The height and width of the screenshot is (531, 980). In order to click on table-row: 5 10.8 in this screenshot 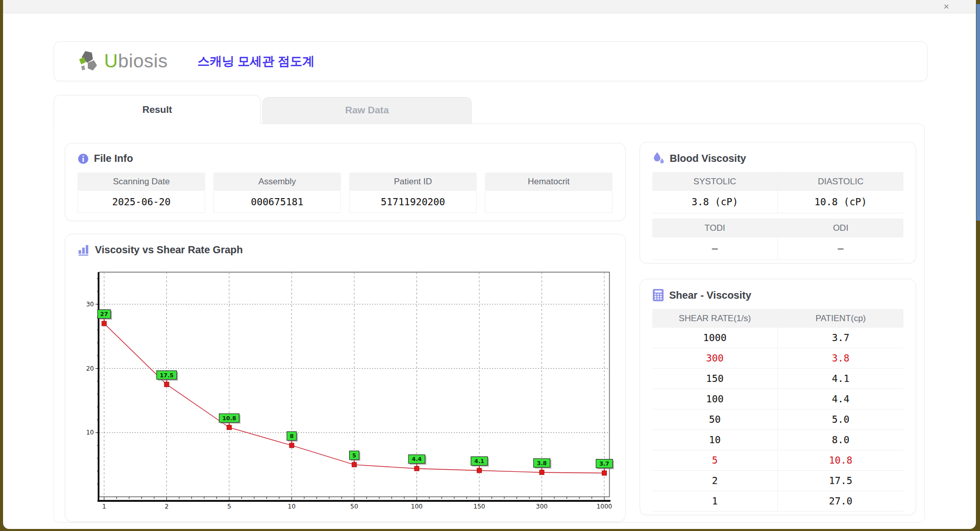, I will do `click(778, 461)`.